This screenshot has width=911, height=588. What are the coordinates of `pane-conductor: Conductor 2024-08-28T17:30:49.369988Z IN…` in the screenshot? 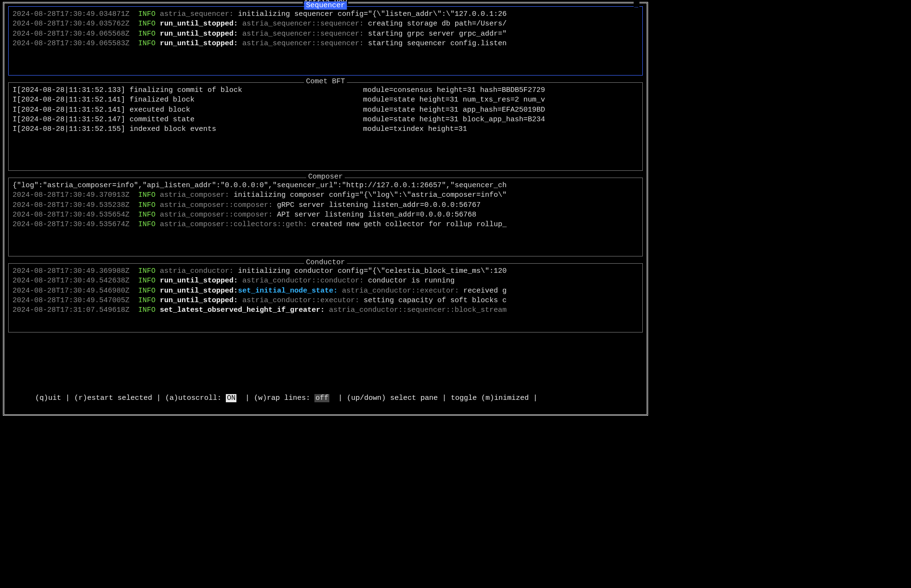 It's located at (325, 298).